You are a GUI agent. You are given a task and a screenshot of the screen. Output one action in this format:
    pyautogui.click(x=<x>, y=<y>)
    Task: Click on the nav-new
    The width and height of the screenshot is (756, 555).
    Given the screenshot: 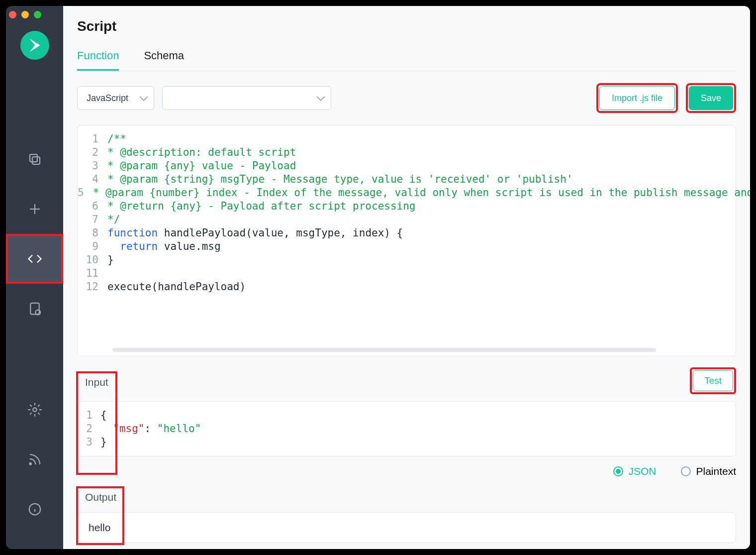 What is the action you would take?
    pyautogui.click(x=35, y=209)
    